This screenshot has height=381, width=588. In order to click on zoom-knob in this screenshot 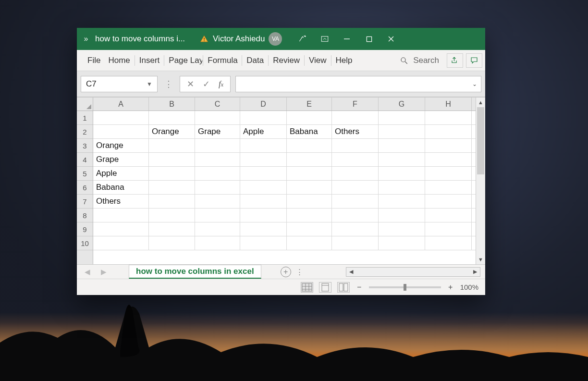, I will do `click(405, 287)`.